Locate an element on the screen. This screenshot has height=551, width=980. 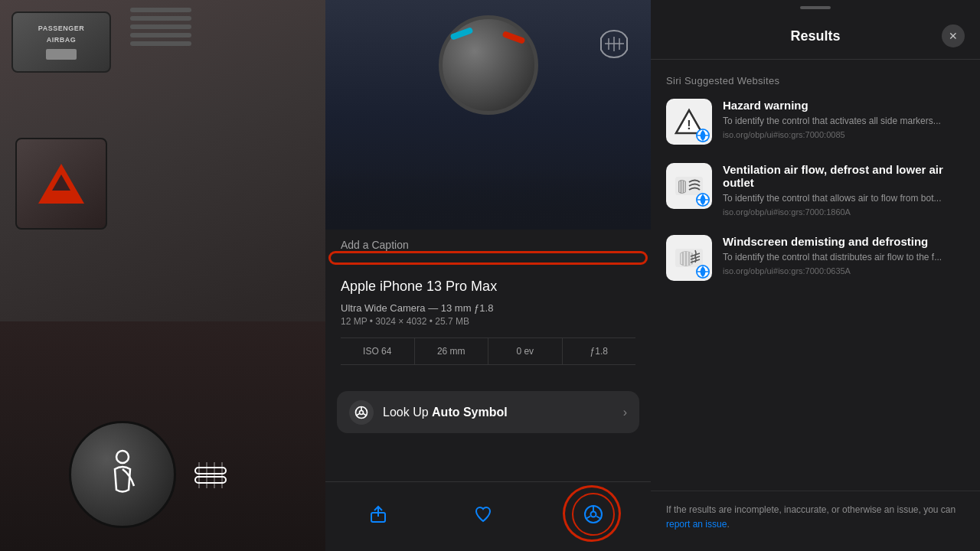
vent-area-left is located at coordinates (162, 436).